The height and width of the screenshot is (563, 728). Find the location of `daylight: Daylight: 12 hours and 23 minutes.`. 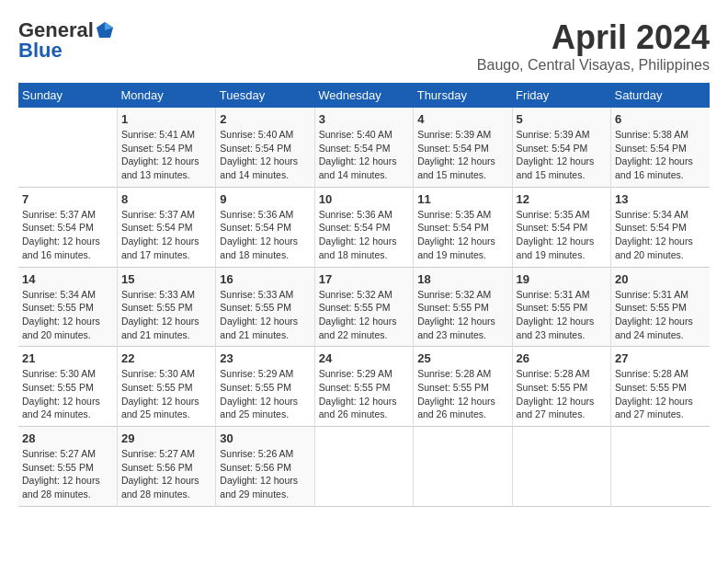

daylight: Daylight: 12 hours and 23 minutes. is located at coordinates (555, 327).